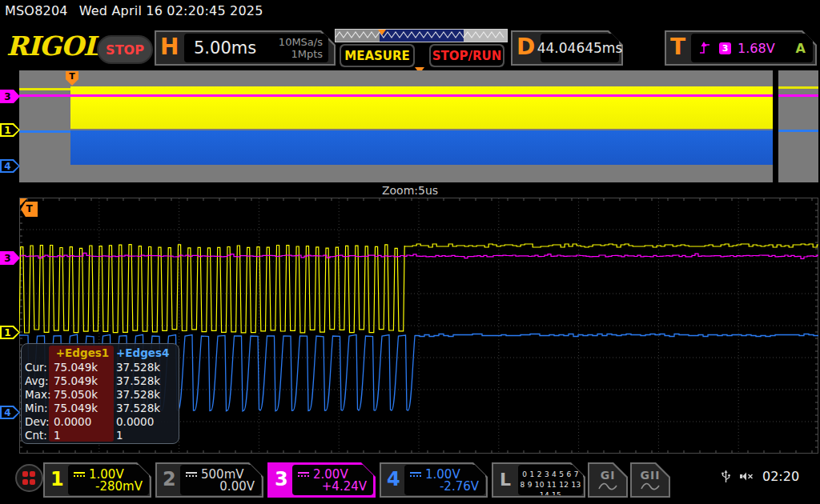  What do you see at coordinates (760, 477) in the screenshot?
I see `status-area: 02:20` at bounding box center [760, 477].